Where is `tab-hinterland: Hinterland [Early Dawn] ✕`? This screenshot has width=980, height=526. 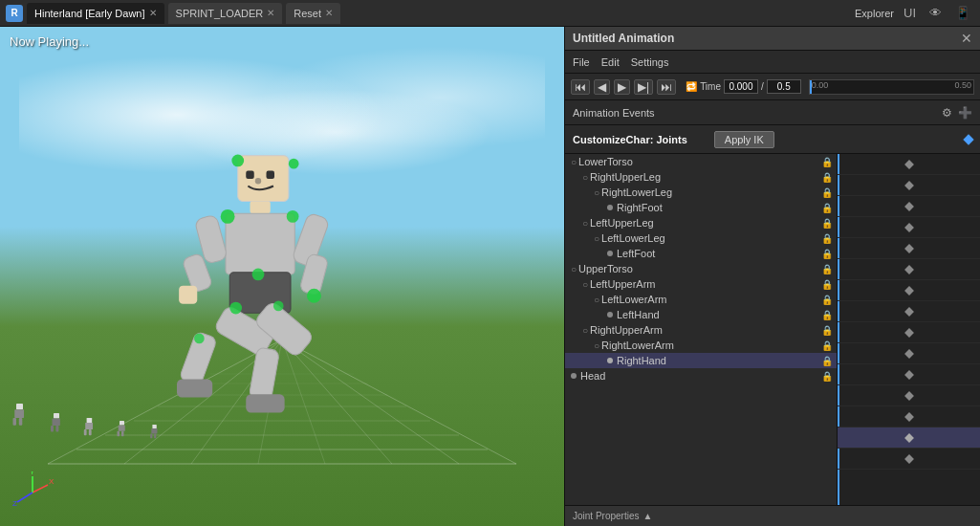 tab-hinterland: Hinterland [Early Dawn] ✕ is located at coordinates (96, 13).